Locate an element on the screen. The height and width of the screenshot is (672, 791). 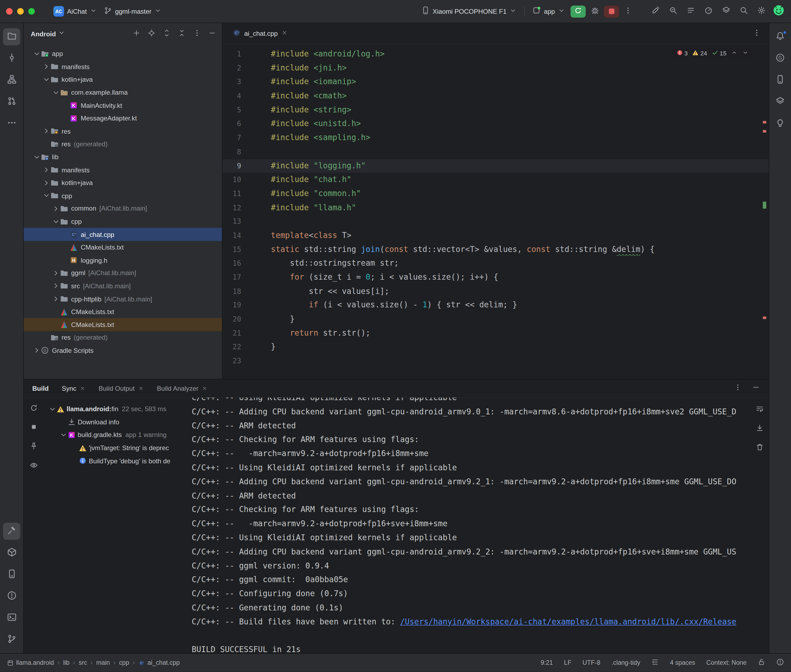
code-line: 7#include <sampling.h> is located at coordinates (496, 138).